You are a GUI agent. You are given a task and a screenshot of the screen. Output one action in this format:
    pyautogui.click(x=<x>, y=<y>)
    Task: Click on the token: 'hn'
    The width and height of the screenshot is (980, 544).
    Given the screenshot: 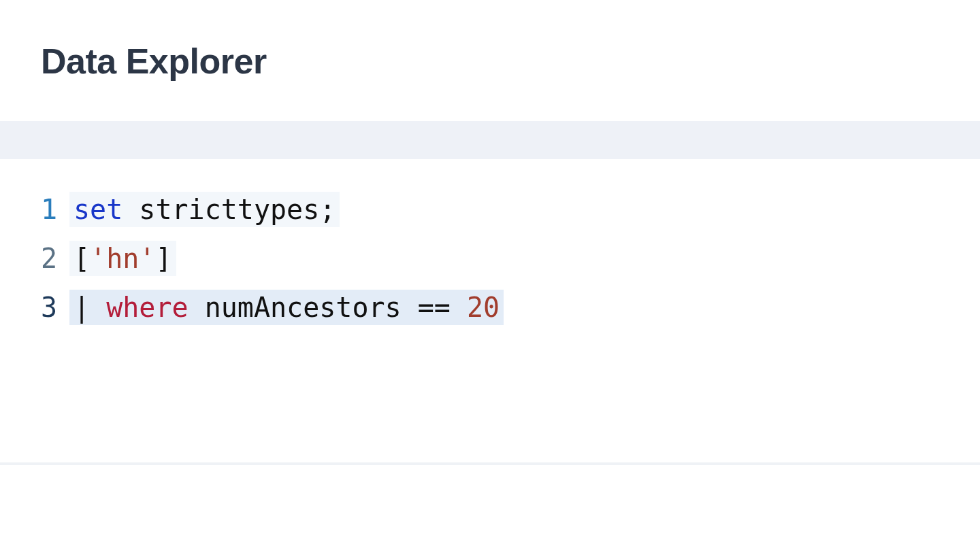 What is the action you would take?
    pyautogui.click(x=122, y=258)
    